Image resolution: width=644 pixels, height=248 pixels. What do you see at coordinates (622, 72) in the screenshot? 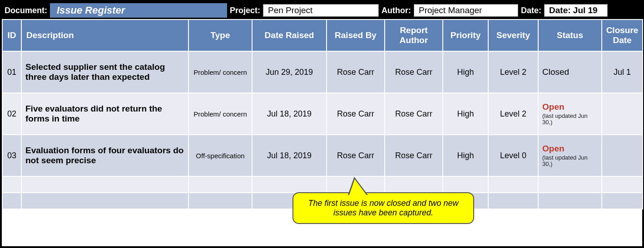
I see `cell-closure-date: Jul 1` at bounding box center [622, 72].